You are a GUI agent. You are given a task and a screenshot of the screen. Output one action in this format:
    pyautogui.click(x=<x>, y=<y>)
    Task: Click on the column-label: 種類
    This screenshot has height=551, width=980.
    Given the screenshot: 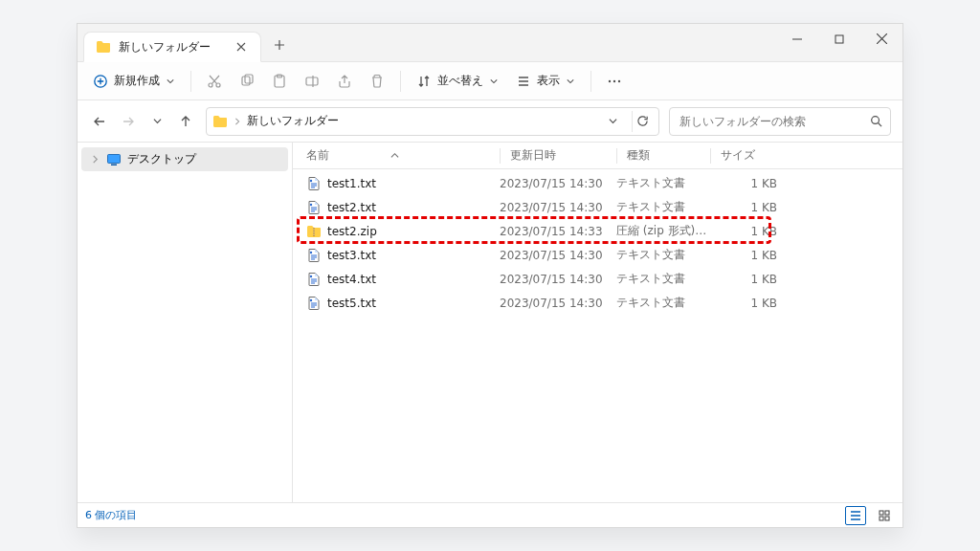 What is the action you would take?
    pyautogui.click(x=638, y=155)
    